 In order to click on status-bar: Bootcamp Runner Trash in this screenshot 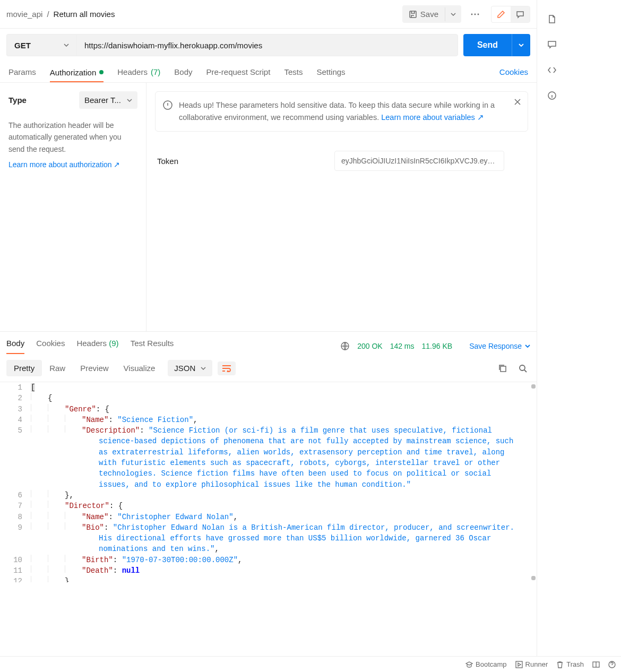, I will do `click(310, 664)`.